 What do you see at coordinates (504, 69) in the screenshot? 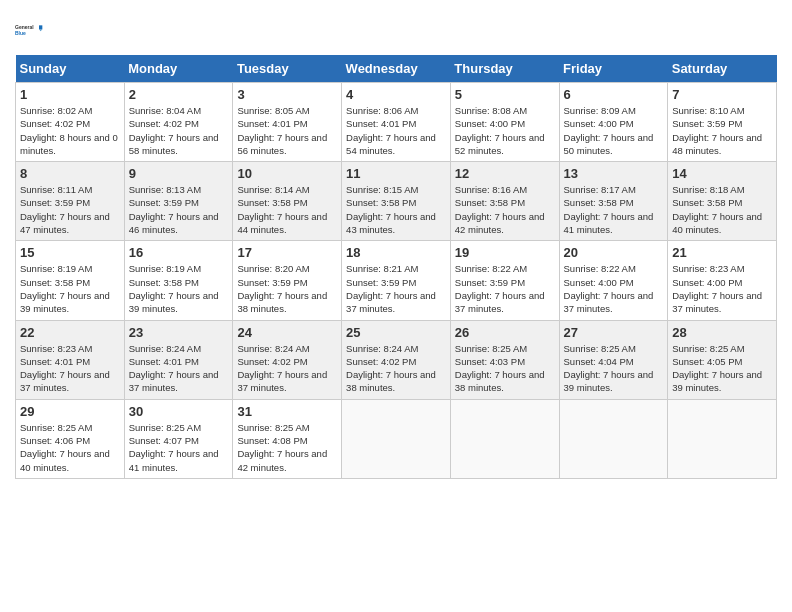
I see `day-of-week-header: Thursday` at bounding box center [504, 69].